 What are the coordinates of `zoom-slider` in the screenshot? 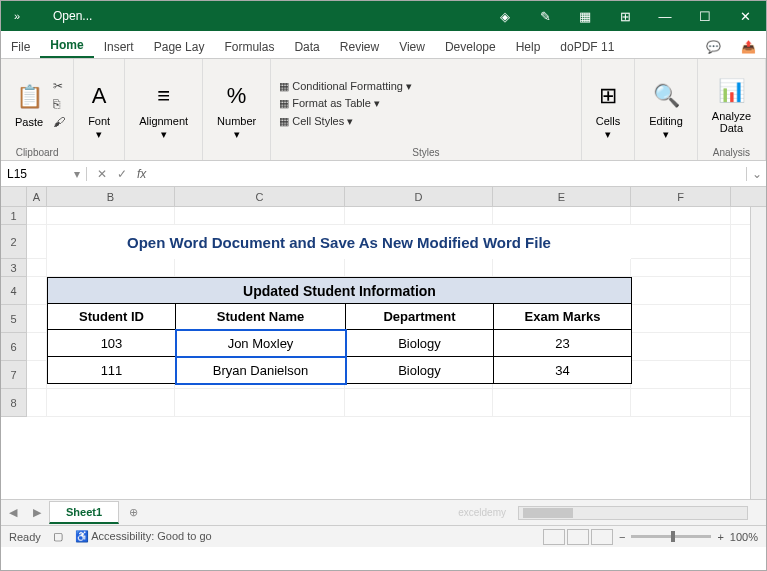 It's located at (671, 536).